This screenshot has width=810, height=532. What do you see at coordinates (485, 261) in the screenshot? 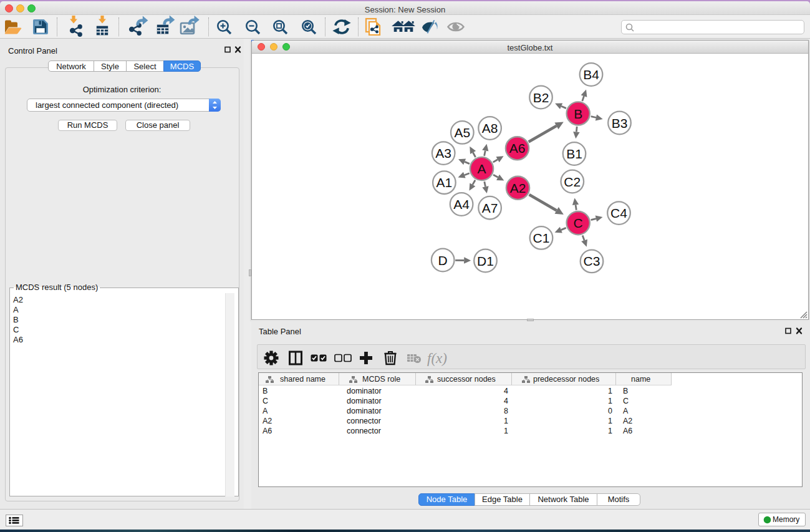
I see `svg-text: D1` at bounding box center [485, 261].